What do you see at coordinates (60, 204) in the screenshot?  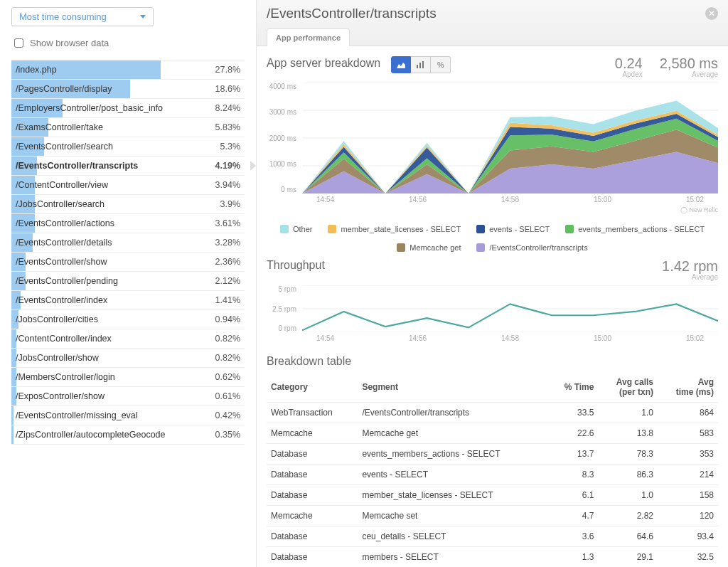 I see `transaction-label: /JobsController/search` at bounding box center [60, 204].